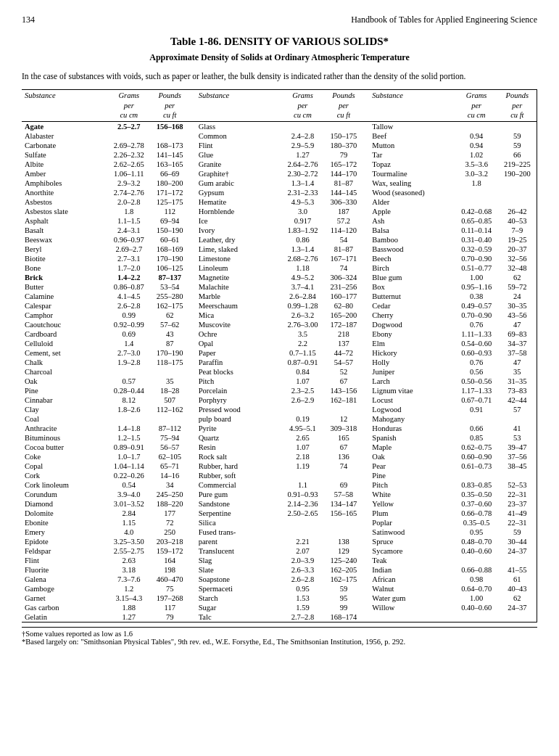 This screenshot has height=756, width=559. I want to click on row-pounds-2: 44–72, so click(344, 353).